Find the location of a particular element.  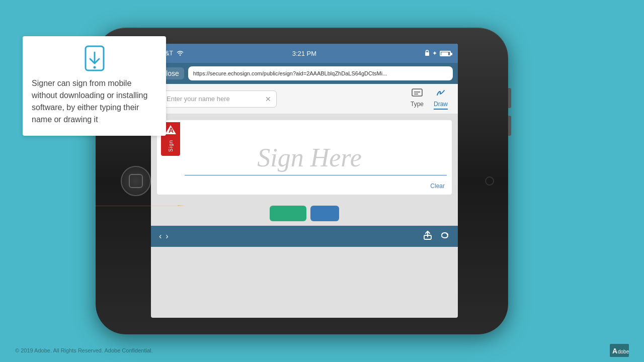

callout-box: Signer can sign from mobile without down… is located at coordinates (95, 86).